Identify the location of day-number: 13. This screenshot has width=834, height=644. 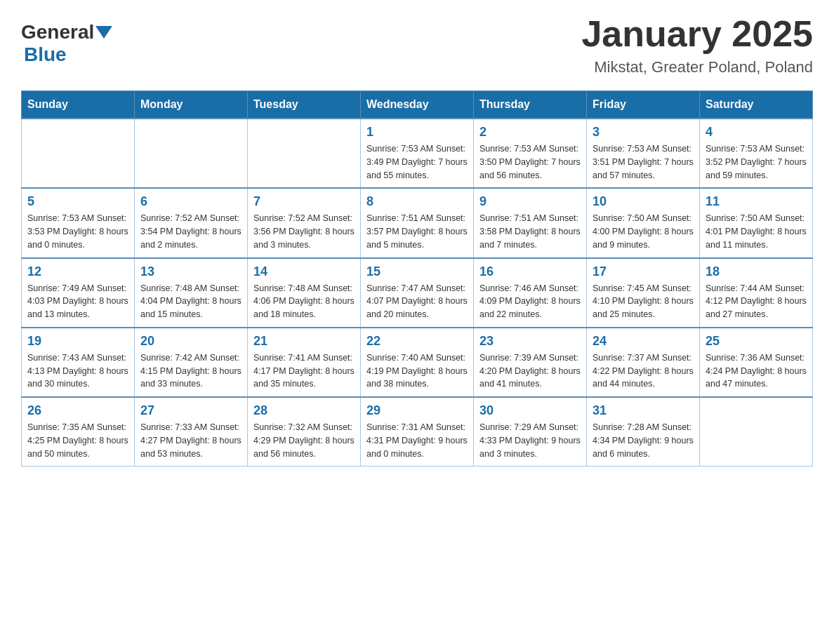
(191, 272).